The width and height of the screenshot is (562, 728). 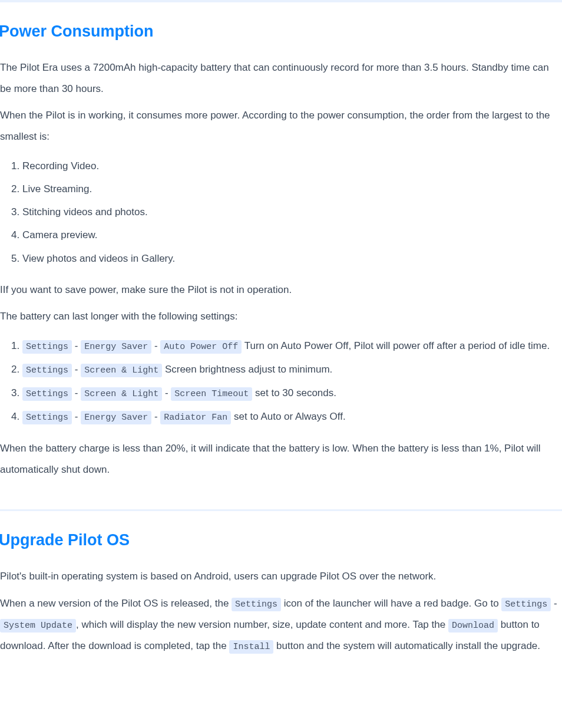 I want to click on list-item: Settings - Energy Saver - Radiator Fan s…, so click(x=292, y=417).